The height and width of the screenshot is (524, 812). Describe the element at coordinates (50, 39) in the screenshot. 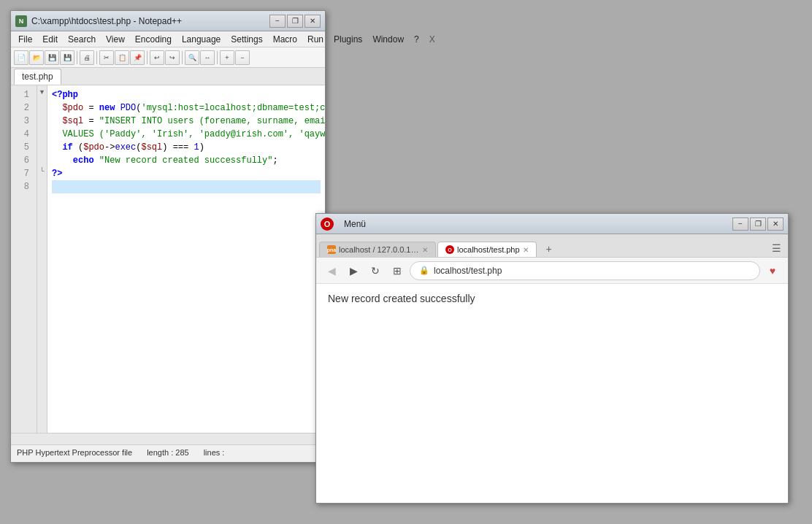

I see `menu-edit: Edit` at that location.